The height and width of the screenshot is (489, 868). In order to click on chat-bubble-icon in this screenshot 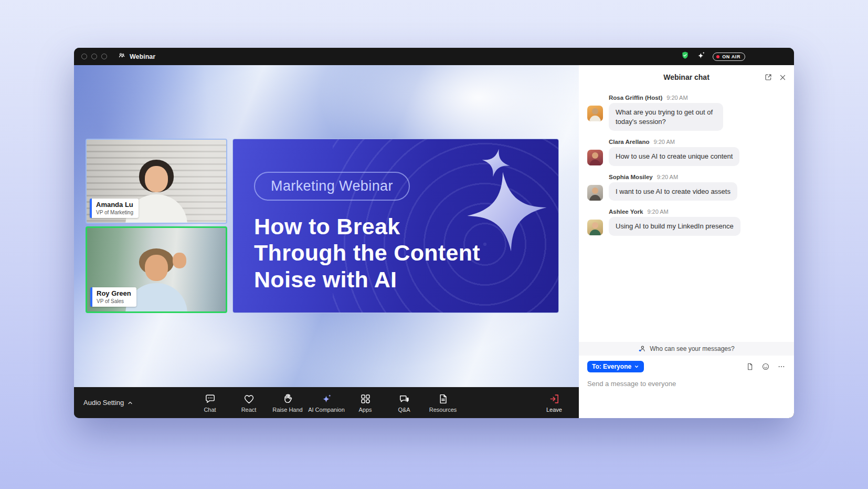, I will do `click(210, 399)`.